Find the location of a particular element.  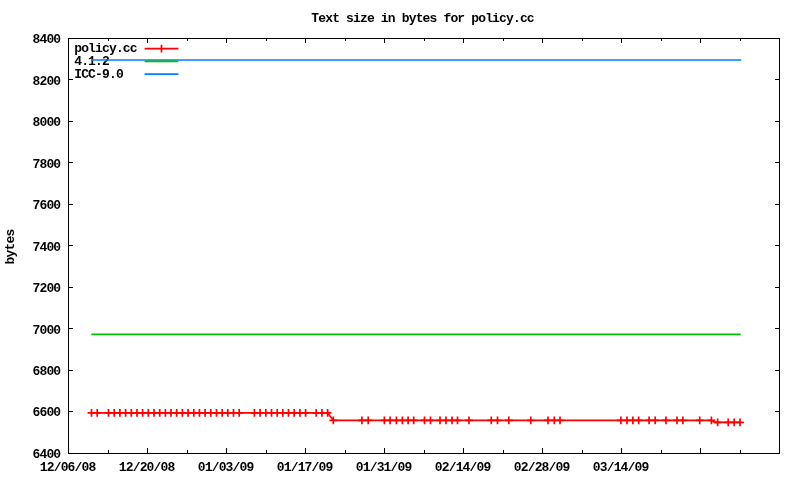

svg-text: 12/06/08 is located at coordinates (68, 468).